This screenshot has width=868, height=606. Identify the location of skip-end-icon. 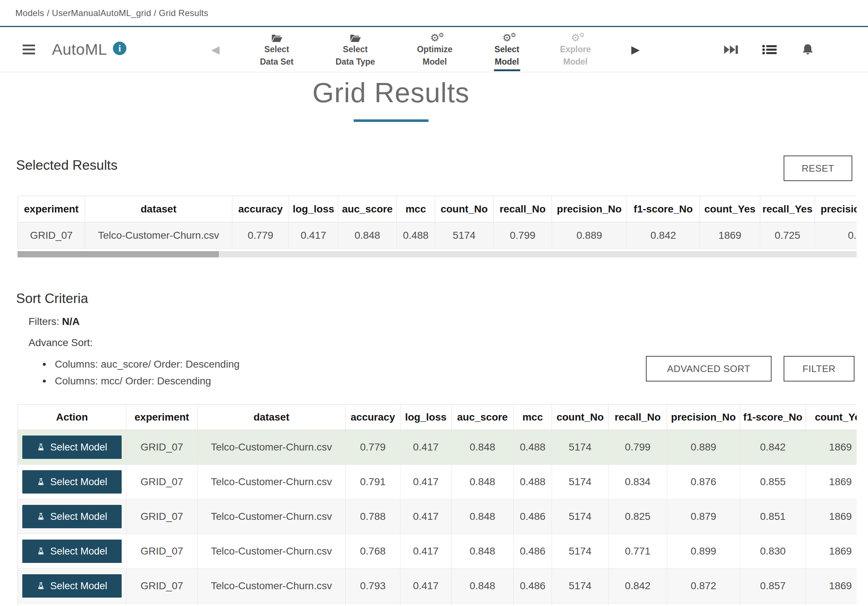
(731, 50).